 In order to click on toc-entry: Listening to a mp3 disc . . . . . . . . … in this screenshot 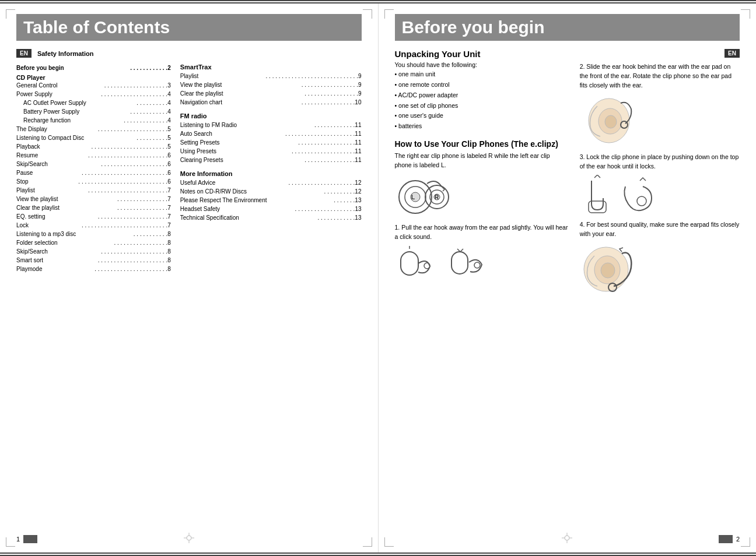, I will do `click(93, 234)`.